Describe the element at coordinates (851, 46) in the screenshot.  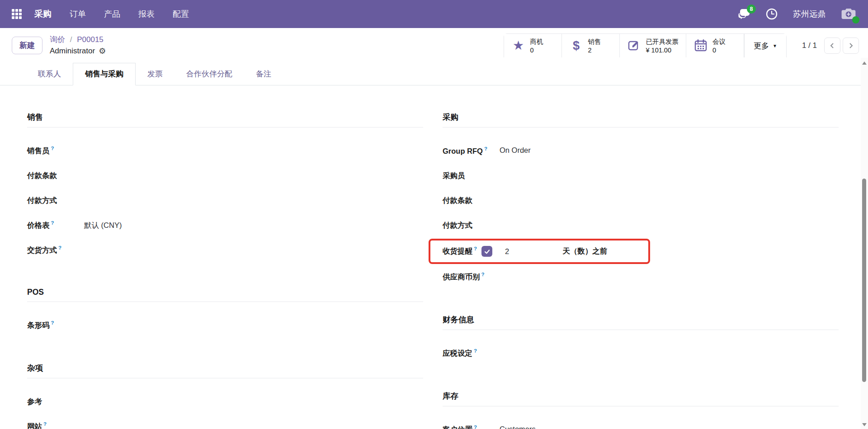
I see `pager-next-button` at that location.